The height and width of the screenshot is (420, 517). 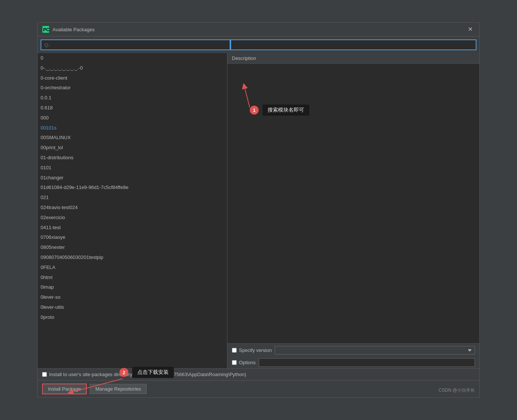 I want to click on options-row: Options, so click(x=354, y=362).